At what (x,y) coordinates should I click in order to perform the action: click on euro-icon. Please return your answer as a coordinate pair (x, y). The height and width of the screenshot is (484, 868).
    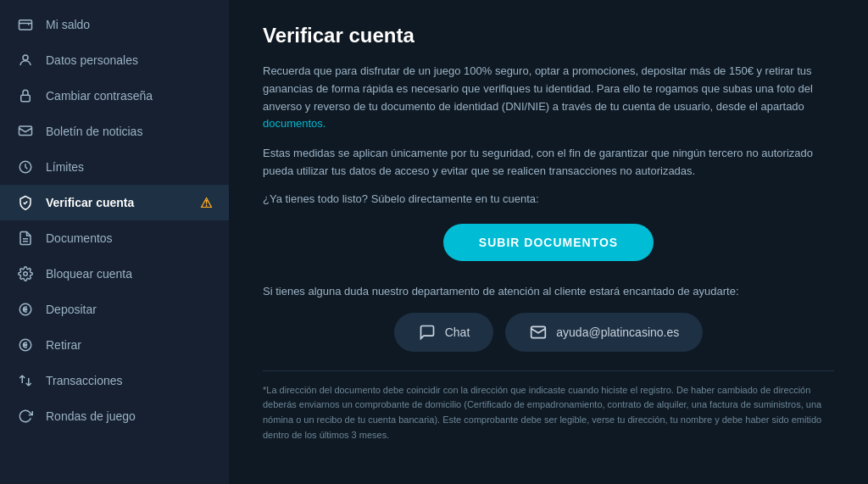
    Looking at the image, I should click on (25, 309).